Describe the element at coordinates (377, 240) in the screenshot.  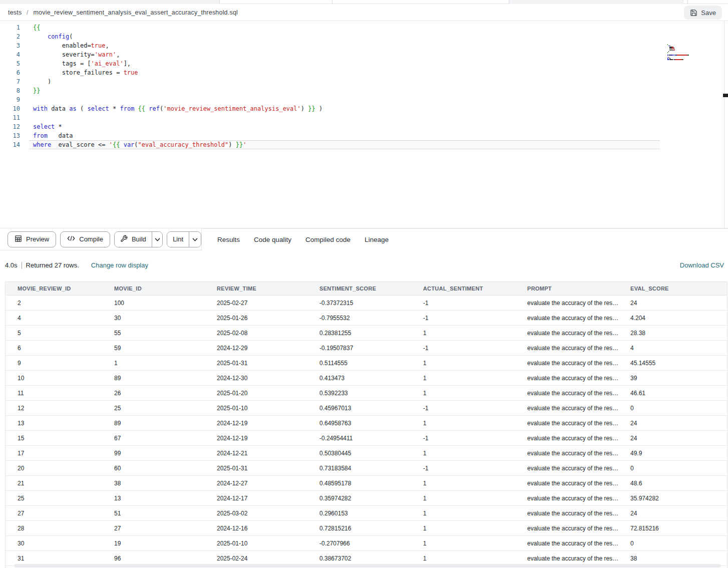
I see `tab-lineage: Lineage` at that location.